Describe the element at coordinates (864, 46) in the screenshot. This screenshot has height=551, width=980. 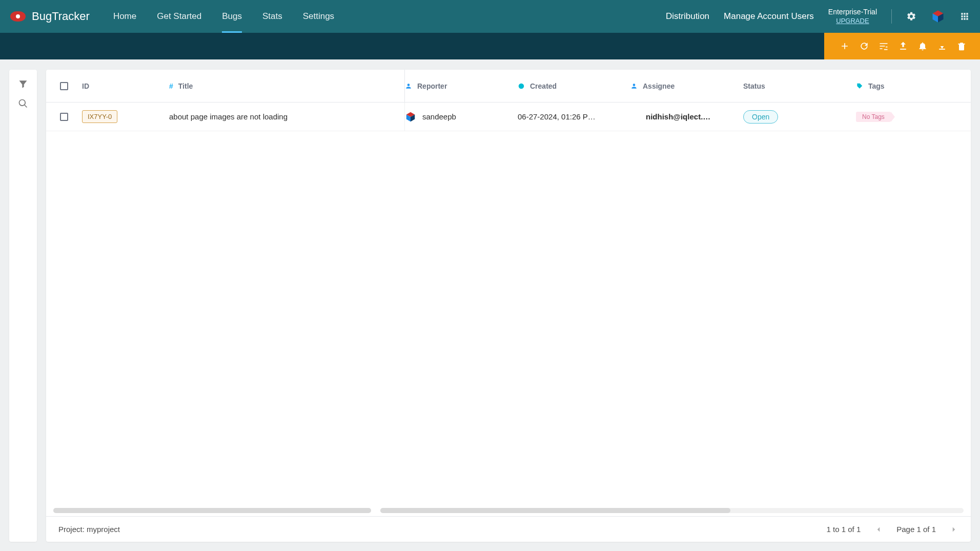
I see `refresh-icon` at that location.